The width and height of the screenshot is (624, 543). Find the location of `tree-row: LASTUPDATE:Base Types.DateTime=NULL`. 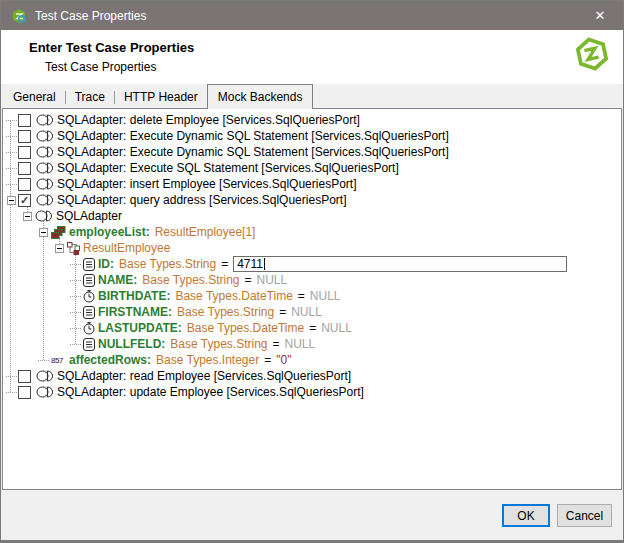

tree-row: LASTUPDATE:Base Types.DateTime=NULL is located at coordinates (312, 328).